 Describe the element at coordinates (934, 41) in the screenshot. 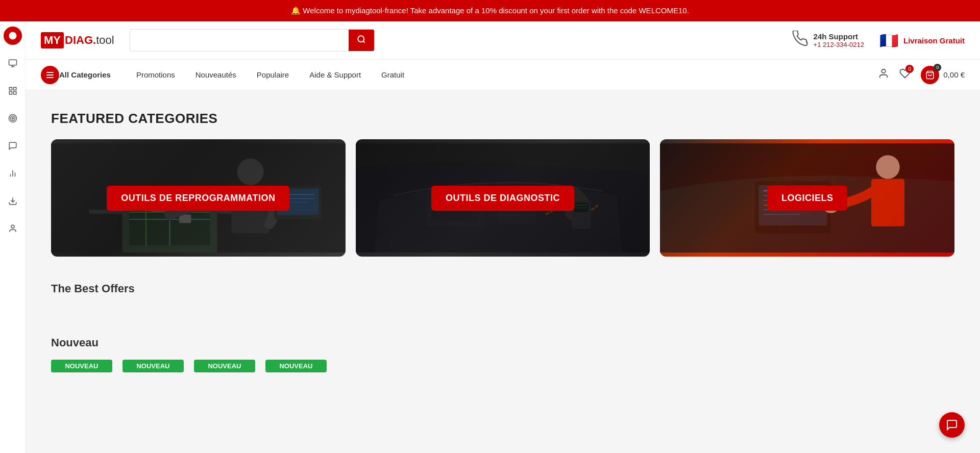

I see `delivery-text: Livraison Gratuit` at that location.